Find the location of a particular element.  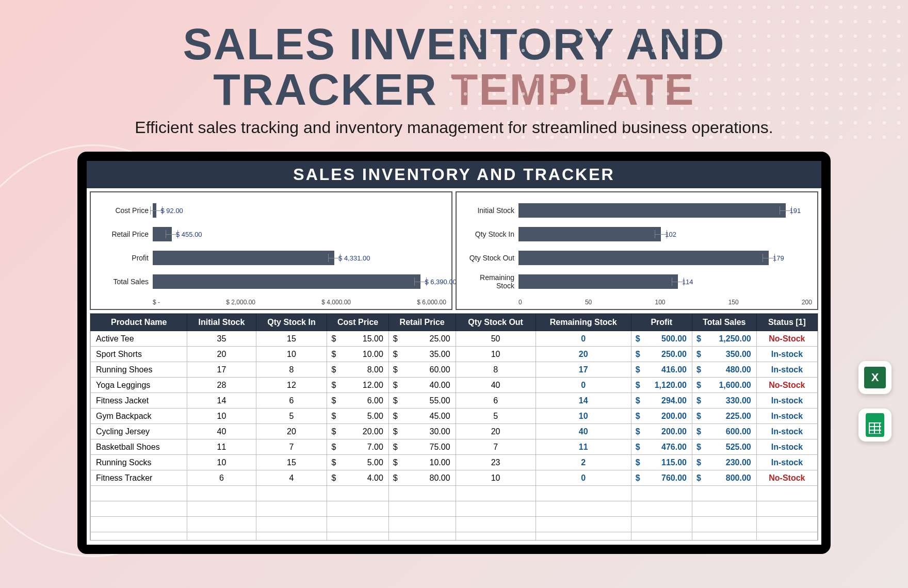

cell: $476.00 is located at coordinates (661, 447).